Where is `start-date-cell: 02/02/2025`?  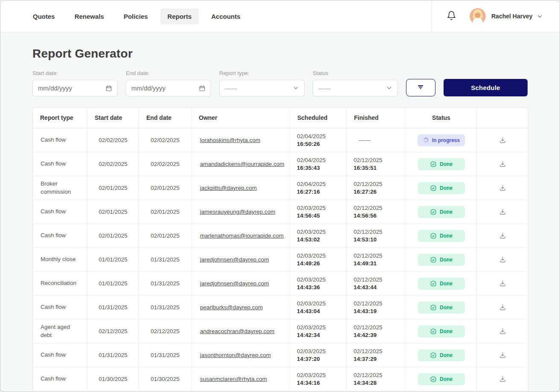 start-date-cell: 02/02/2025 is located at coordinates (113, 164).